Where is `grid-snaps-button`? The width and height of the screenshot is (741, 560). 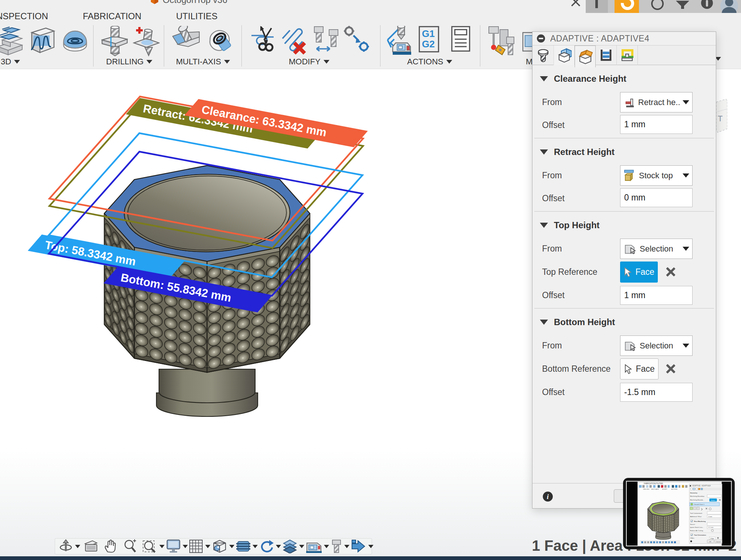
grid-snaps-button is located at coordinates (200, 546).